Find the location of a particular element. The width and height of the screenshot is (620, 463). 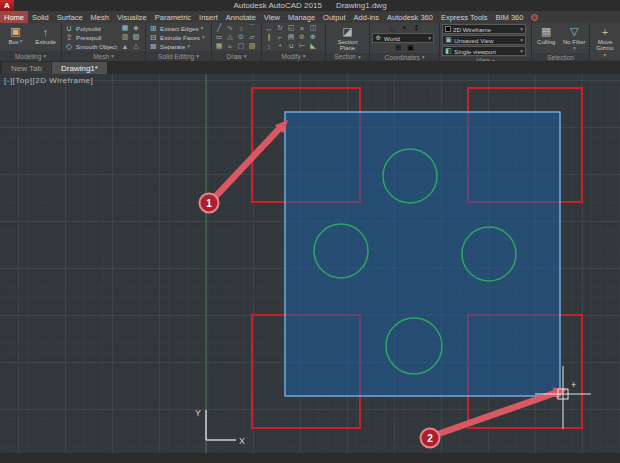

extrude-faces-button: ⊟ Extrude Faces ▾ is located at coordinates (176, 37).